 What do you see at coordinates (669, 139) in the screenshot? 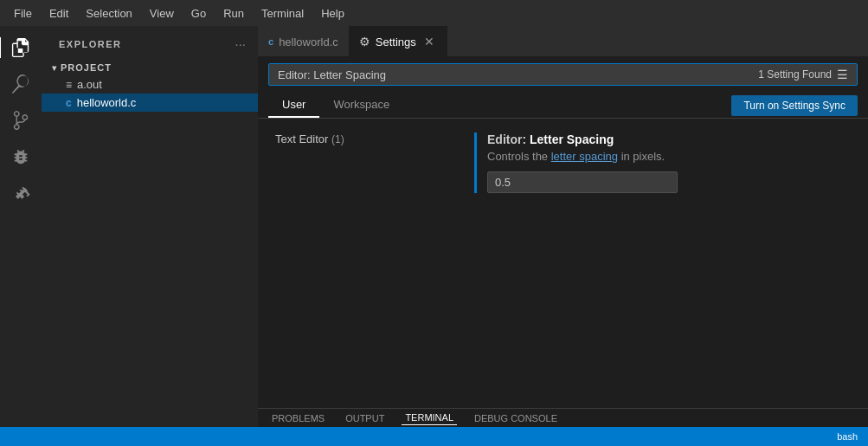
I see `setting-title: Editor: Letter Spacing` at bounding box center [669, 139].